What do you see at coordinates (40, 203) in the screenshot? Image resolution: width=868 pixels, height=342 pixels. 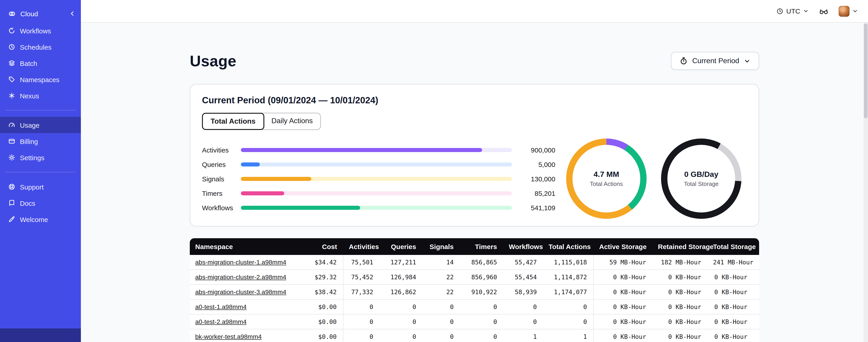 I see `sidebar-item-docs: Docs` at bounding box center [40, 203].